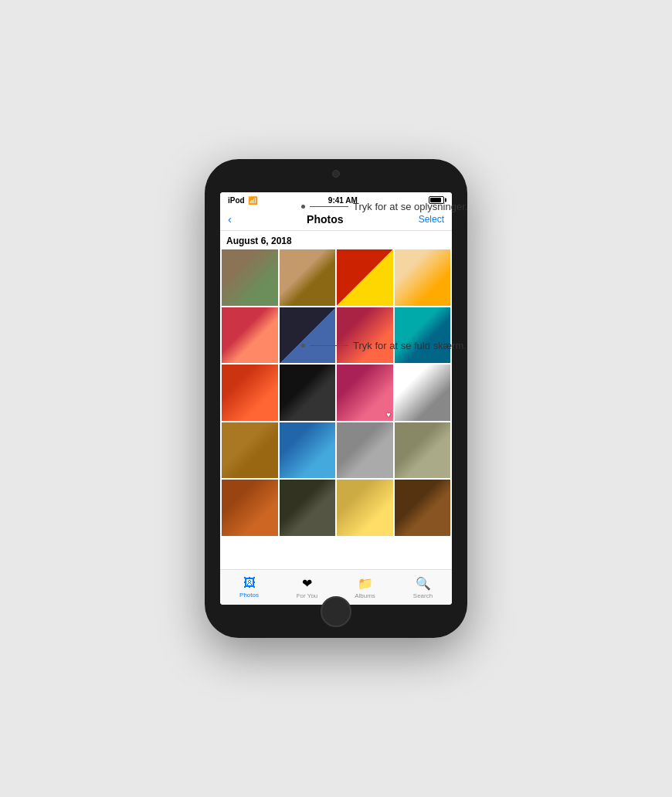  What do you see at coordinates (253, 201) in the screenshot?
I see `wifi-icon: 📶` at bounding box center [253, 201].